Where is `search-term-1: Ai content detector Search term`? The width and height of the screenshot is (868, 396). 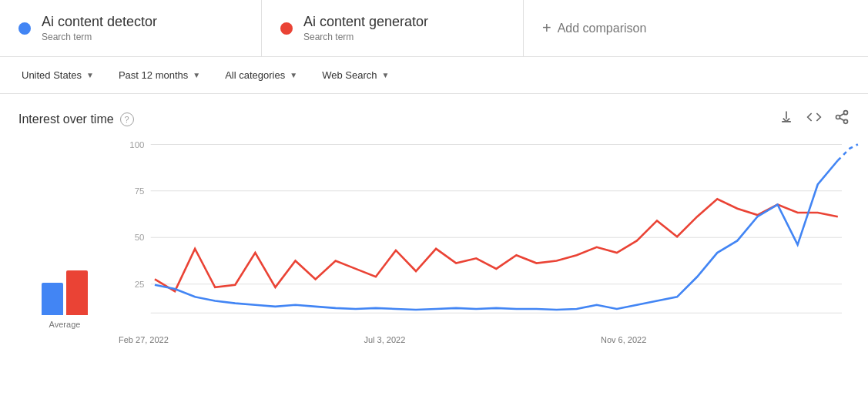 search-term-1: Ai content detector Search term is located at coordinates (131, 28).